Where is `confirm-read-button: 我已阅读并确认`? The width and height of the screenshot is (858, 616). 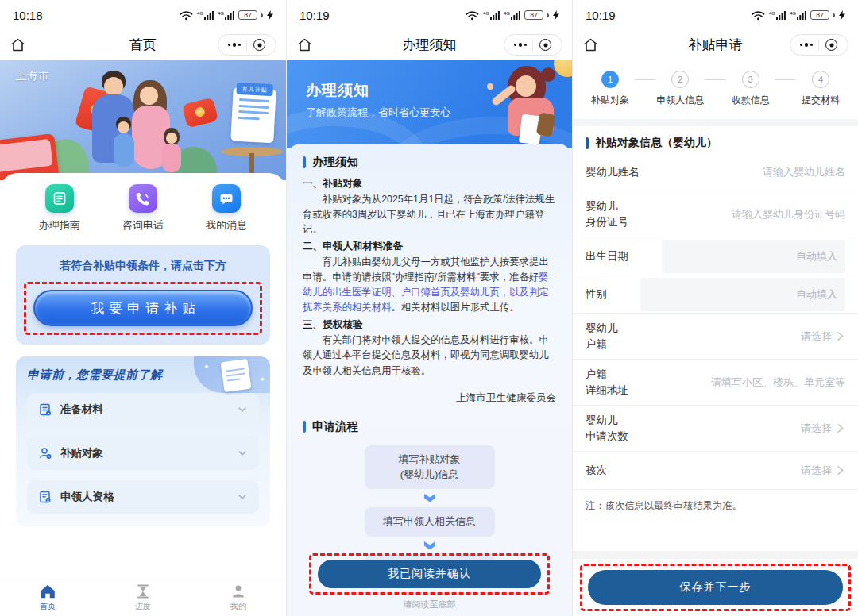 confirm-read-button: 我已阅读并确认 is located at coordinates (429, 574).